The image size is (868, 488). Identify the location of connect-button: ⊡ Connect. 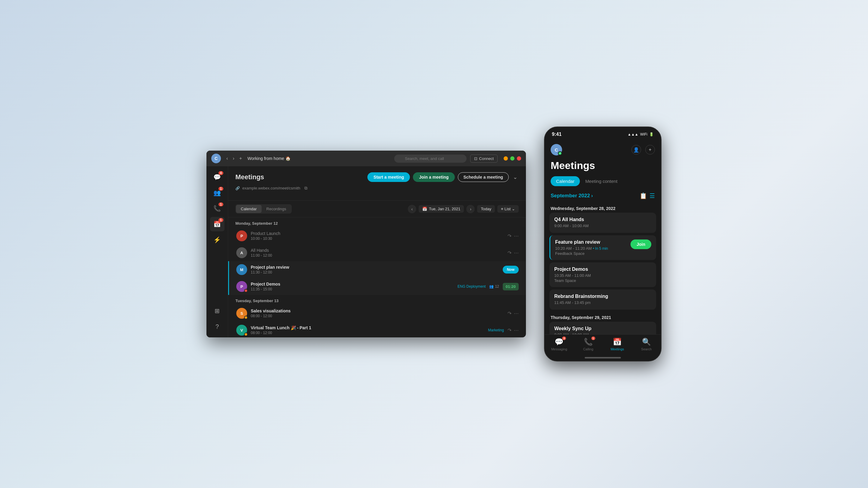
(484, 159).